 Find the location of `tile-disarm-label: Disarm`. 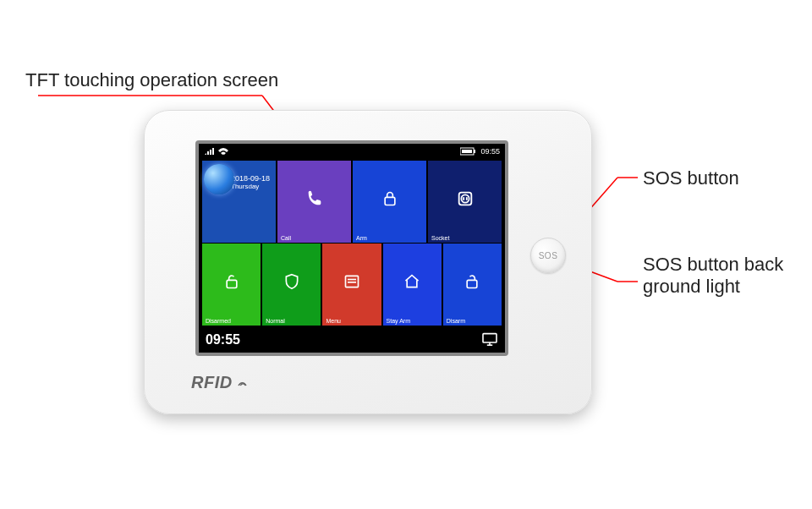

tile-disarm-label: Disarm is located at coordinates (456, 321).